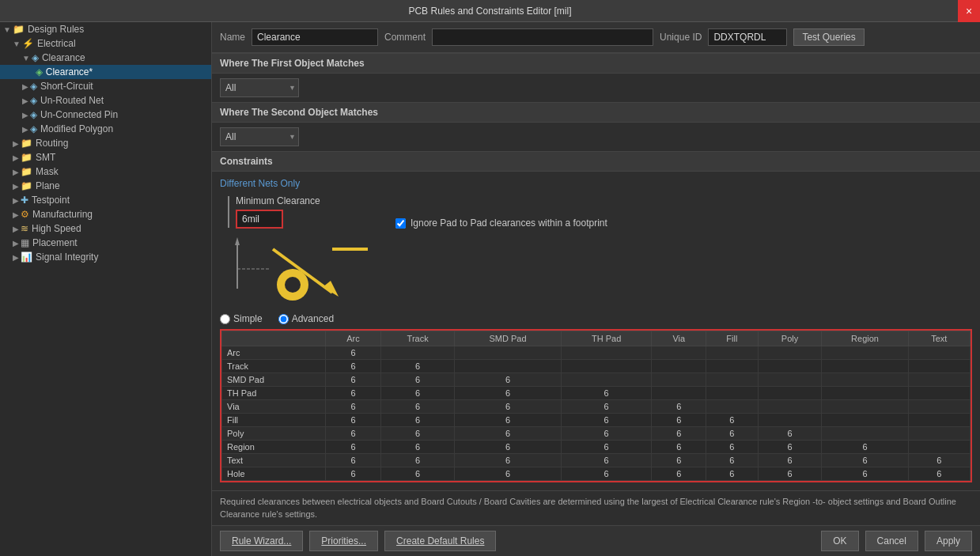 Image resolution: width=980 pixels, height=556 pixels. What do you see at coordinates (106, 229) in the screenshot?
I see `tree-item-high-speed: ▶ ≋ High Speed` at bounding box center [106, 229].